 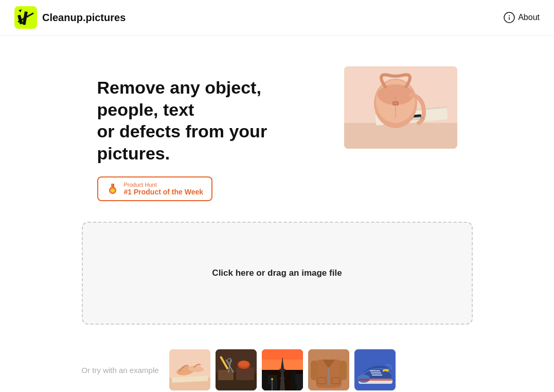 I want to click on product-hunt-text: Product Hunt #1 Product of the Week, so click(x=164, y=189).